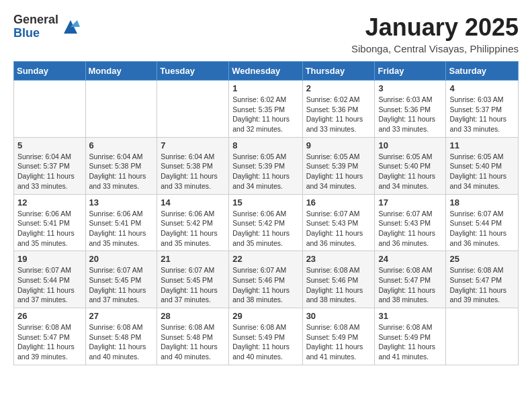 This screenshot has height=411, width=532. Describe the element at coordinates (339, 279) in the screenshot. I see `calendar-cell: 23Sunrise: 6:08 AM Sunset: 5:46 PM Dayli…` at that location.